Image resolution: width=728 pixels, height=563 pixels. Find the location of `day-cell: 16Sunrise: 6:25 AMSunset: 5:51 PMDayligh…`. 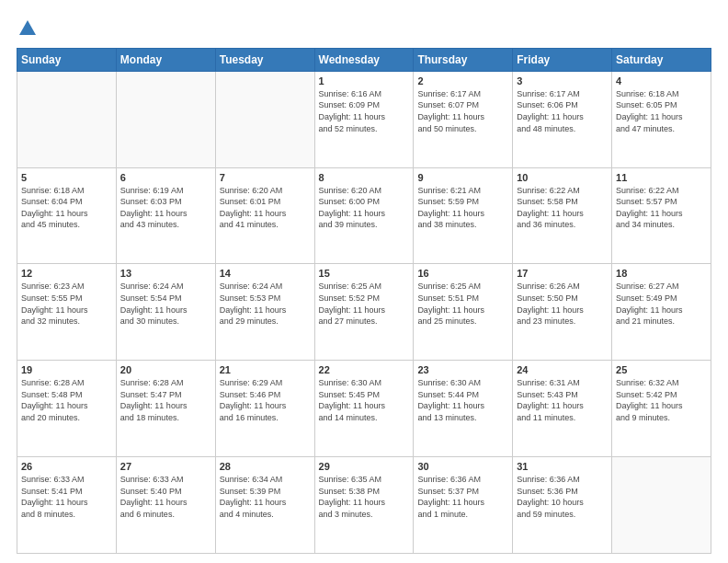

day-cell: 16Sunrise: 6:25 AMSunset: 5:51 PMDayligh… is located at coordinates (463, 313).